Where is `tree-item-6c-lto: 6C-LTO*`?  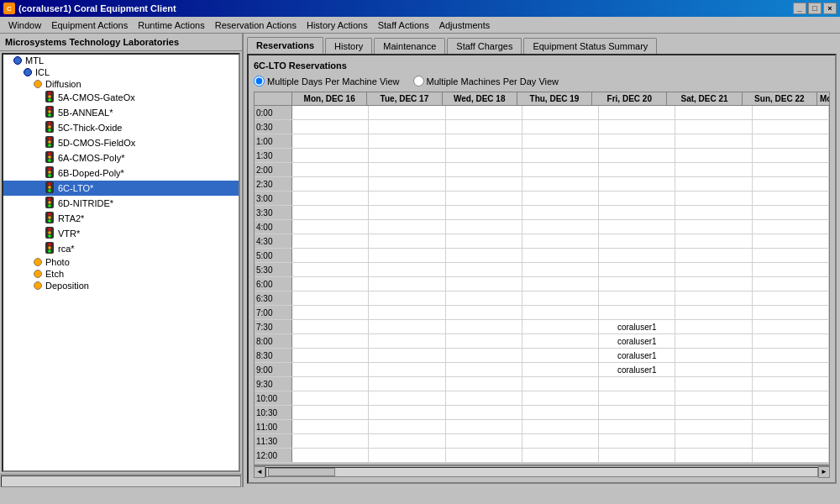 tree-item-6c-lto: 6C-LTO* is located at coordinates (121, 188).